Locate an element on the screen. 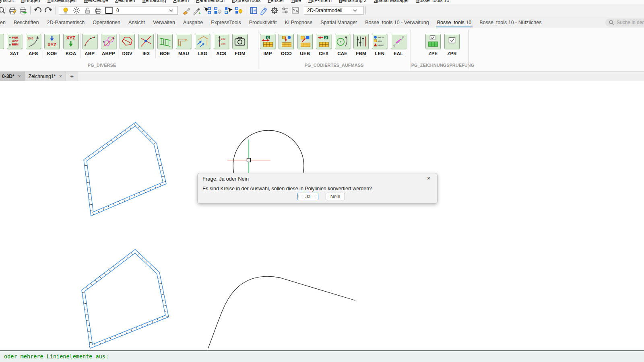 This screenshot has height=362, width=644. menu-item-einstellungen: Einstellungen is located at coordinates (62, 1).